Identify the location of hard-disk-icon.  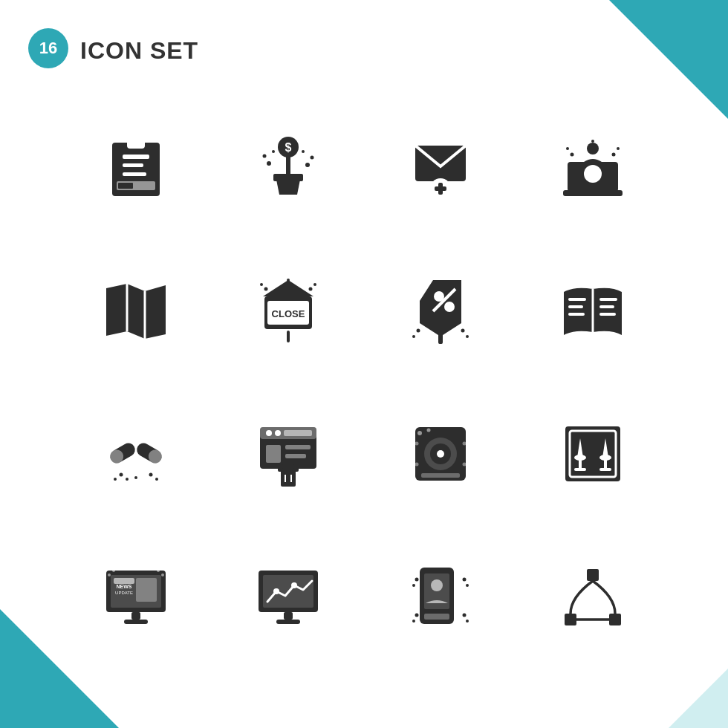
(441, 454).